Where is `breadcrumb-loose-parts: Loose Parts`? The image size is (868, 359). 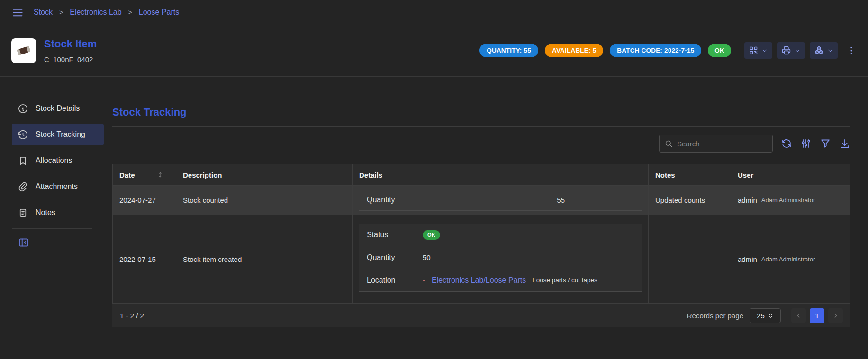 breadcrumb-loose-parts: Loose Parts is located at coordinates (159, 12).